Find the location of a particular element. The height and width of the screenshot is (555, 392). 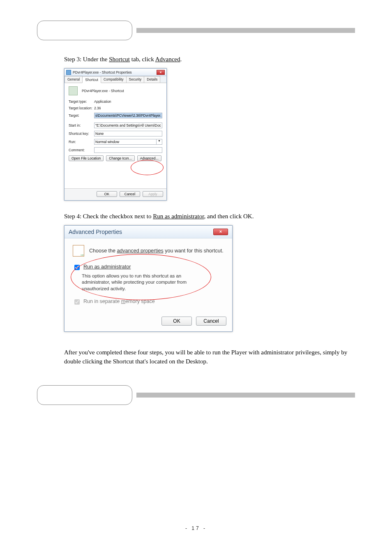

chevron-down-icon: ▼ is located at coordinates (159, 142).